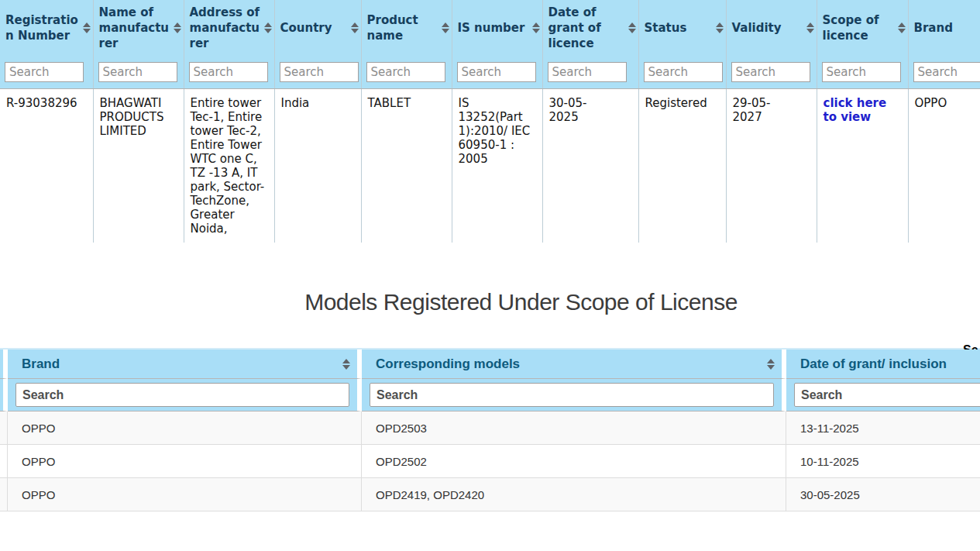 This screenshot has height=551, width=980. What do you see at coordinates (448, 364) in the screenshot?
I see `col-label: Corresponding models` at bounding box center [448, 364].